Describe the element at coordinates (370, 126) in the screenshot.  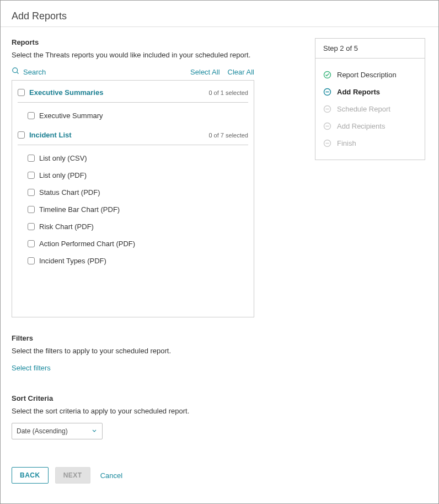
I see `step-add-recipients: Add Recipients` at that location.